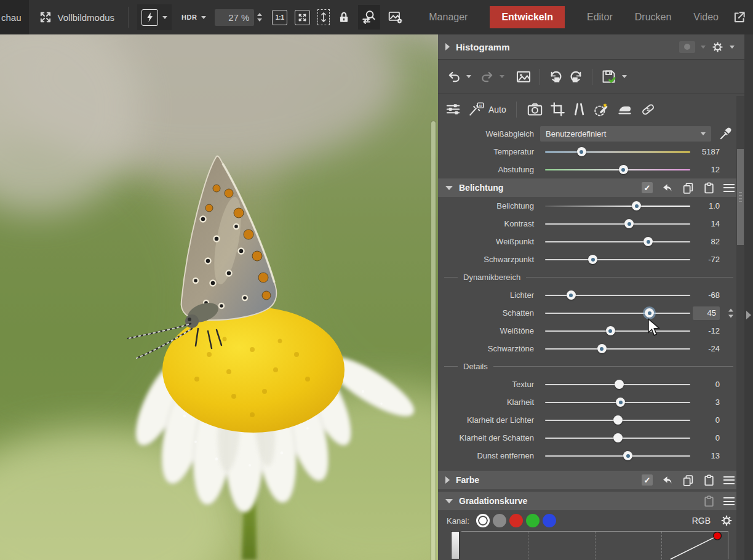  I want to click on rotate-right-icon, so click(576, 76).